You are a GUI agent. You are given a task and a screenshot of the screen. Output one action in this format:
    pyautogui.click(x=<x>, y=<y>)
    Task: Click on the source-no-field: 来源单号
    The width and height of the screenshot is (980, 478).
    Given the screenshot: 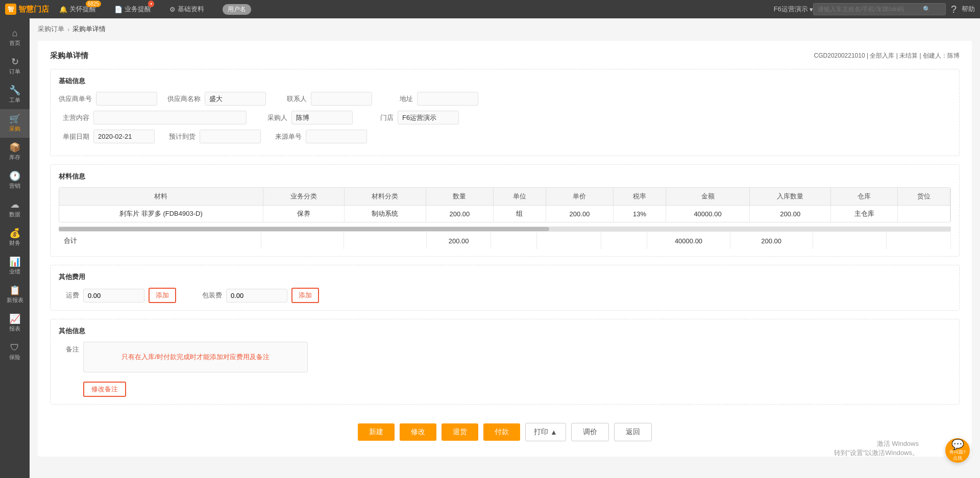 What is the action you would take?
    pyautogui.click(x=319, y=137)
    